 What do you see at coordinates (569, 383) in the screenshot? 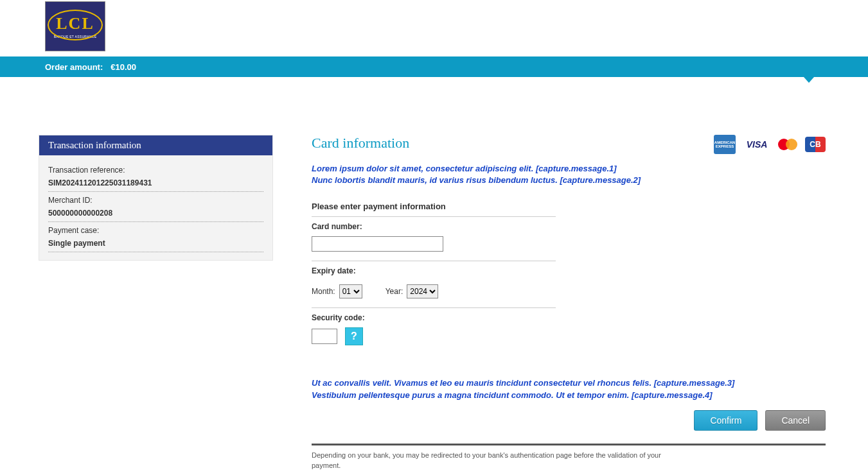
I see `capture-message-3: Ut ac convallis velit. Vivamus et leo eu…` at bounding box center [569, 383].